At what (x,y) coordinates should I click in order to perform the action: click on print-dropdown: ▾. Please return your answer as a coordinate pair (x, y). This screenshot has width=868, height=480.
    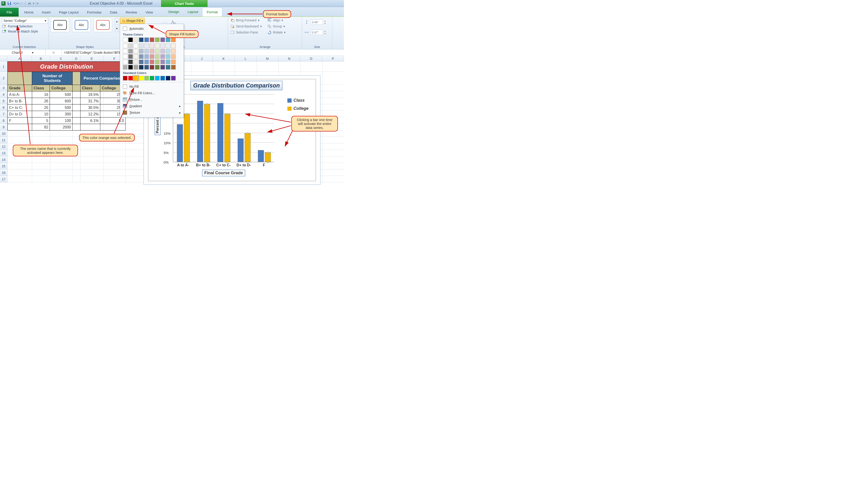
    Looking at the image, I should click on (34, 3).